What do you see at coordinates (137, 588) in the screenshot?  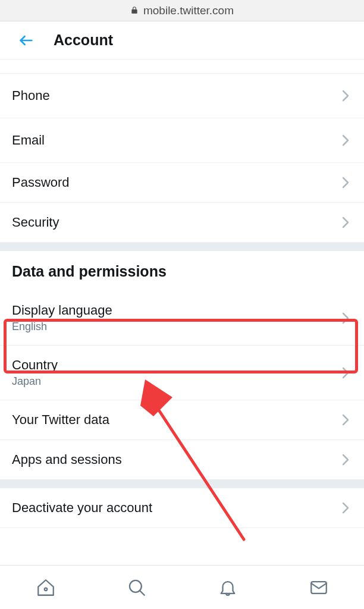 I see `nav-search-button` at bounding box center [137, 588].